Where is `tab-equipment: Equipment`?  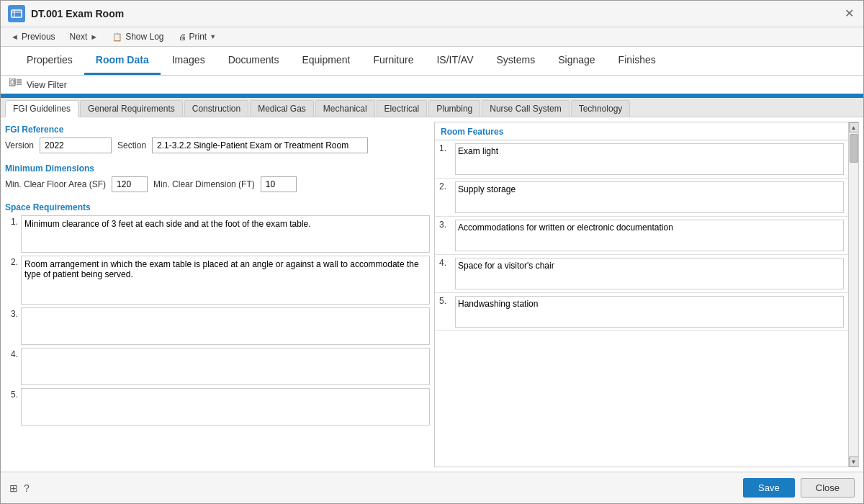 tab-equipment: Equipment is located at coordinates (325, 60).